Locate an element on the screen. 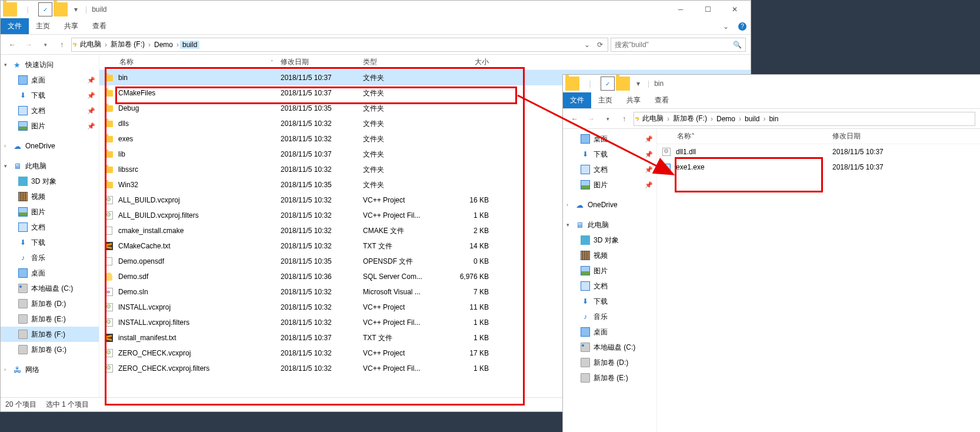 This screenshot has width=980, height=432. file-name: install_manifest.txt is located at coordinates (147, 338).